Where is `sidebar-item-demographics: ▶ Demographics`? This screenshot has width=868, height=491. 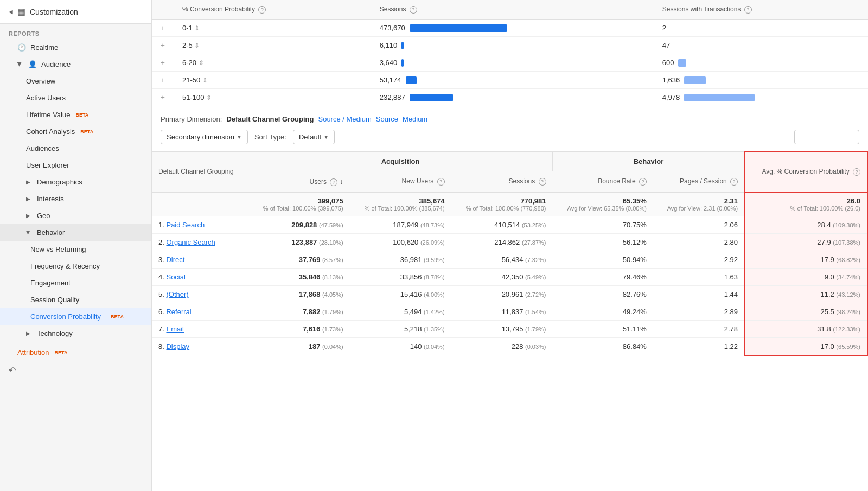 sidebar-item-demographics: ▶ Demographics is located at coordinates (76, 182).